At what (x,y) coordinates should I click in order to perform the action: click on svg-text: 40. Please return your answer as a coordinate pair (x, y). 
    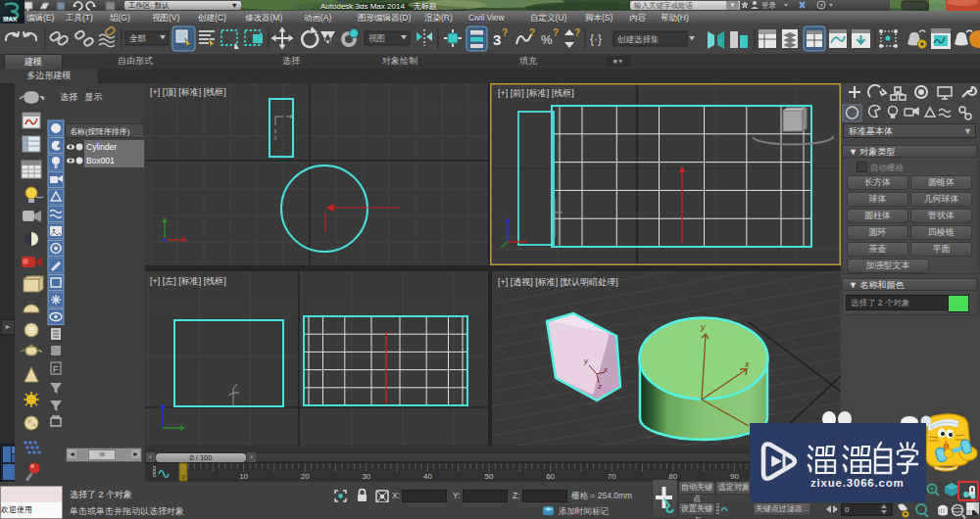
    Looking at the image, I should click on (427, 476).